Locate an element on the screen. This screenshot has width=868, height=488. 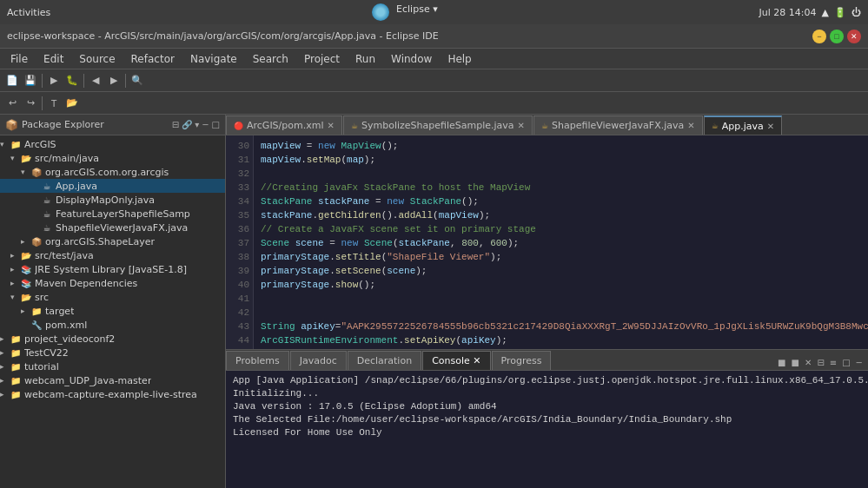
tree-item: ▸📁webcam_UDP_Java-master is located at coordinates (113, 380).